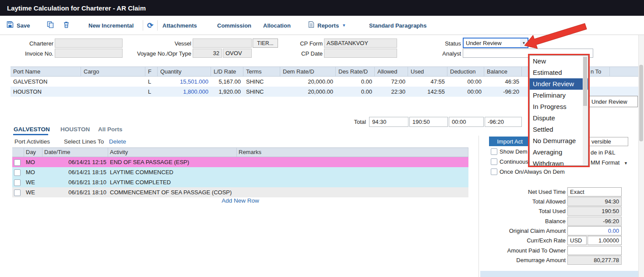 The height and width of the screenshot is (277, 644). Describe the element at coordinates (111, 25) in the screenshot. I see `new-incremental-label: New Incremental` at that location.